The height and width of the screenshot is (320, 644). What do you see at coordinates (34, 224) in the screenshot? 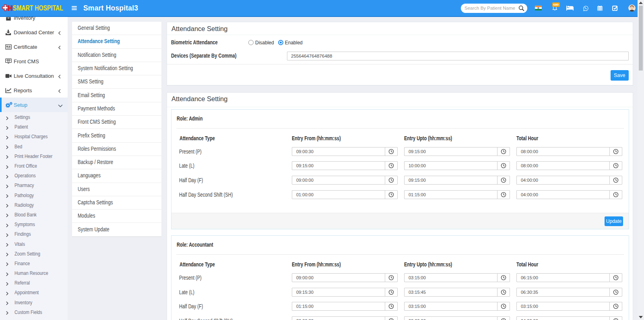
I see `setup-submenu-item-symptoms: Symptoms` at bounding box center [34, 224].